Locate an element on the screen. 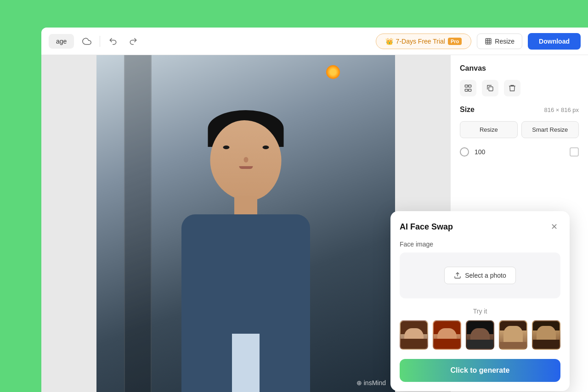  resize-icon is located at coordinates (488, 41).